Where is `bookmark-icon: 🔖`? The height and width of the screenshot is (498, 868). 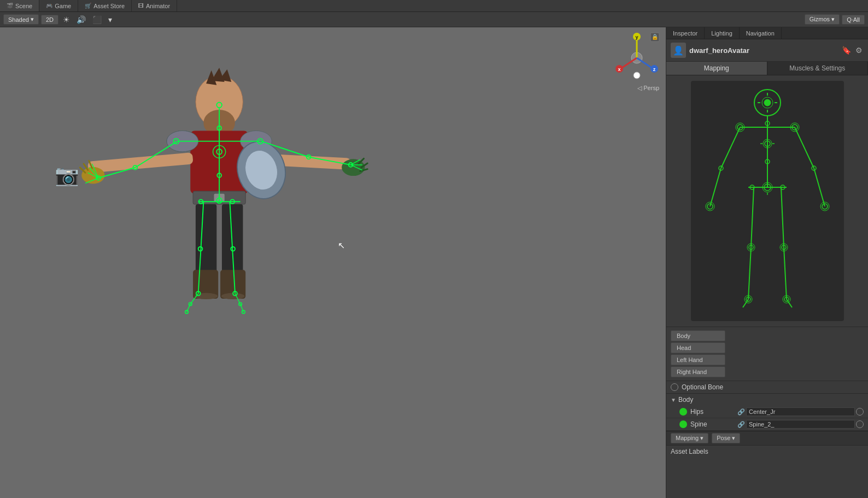
bookmark-icon: 🔖 is located at coordinates (846, 50).